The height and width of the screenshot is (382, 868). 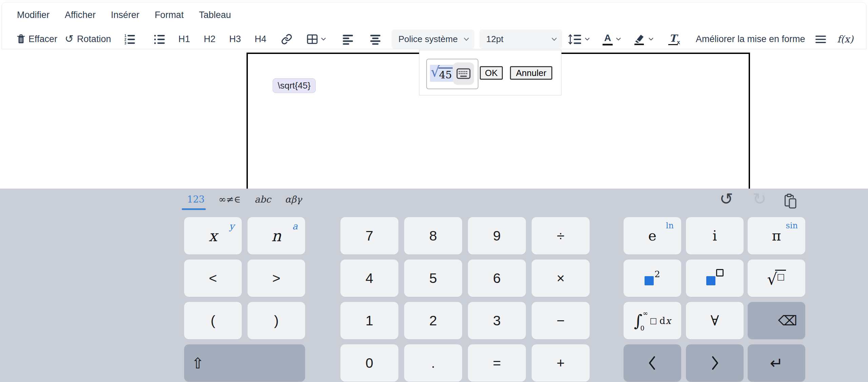 I want to click on key-6: 6, so click(x=497, y=278).